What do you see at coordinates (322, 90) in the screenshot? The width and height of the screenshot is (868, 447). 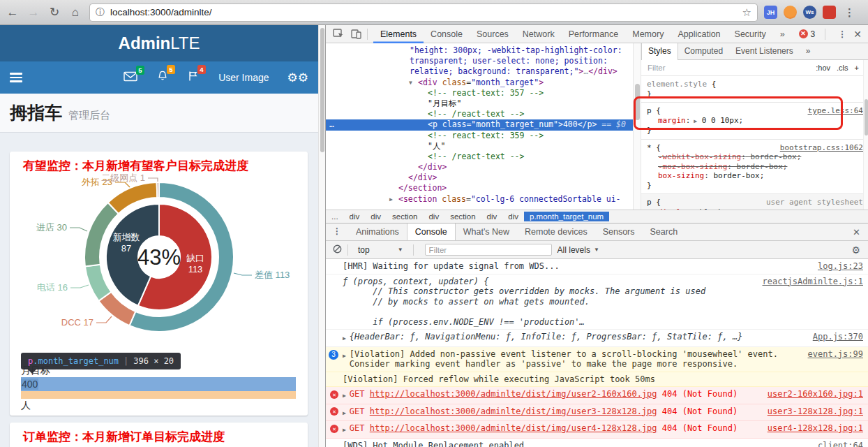 I see `page-scrollbar-thumb` at bounding box center [322, 90].